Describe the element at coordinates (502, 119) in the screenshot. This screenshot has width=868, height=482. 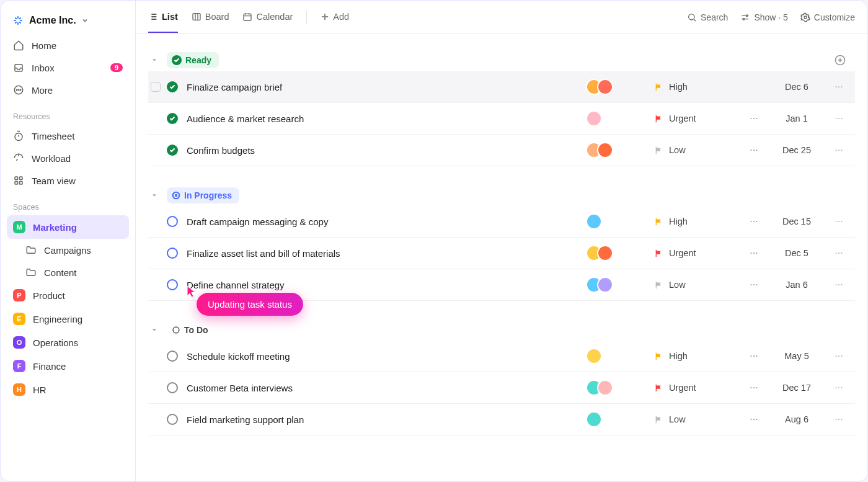
I see `task-row: Audience & market researchUrgent···Jan 1…` at that location.